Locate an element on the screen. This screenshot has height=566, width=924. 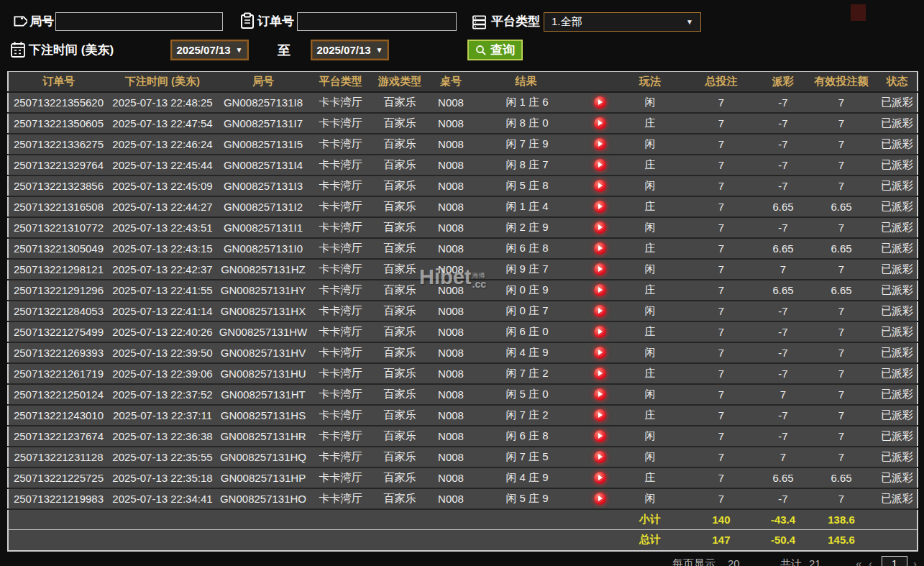
cell-order-number: 250713221329764 is located at coordinates (58, 165).